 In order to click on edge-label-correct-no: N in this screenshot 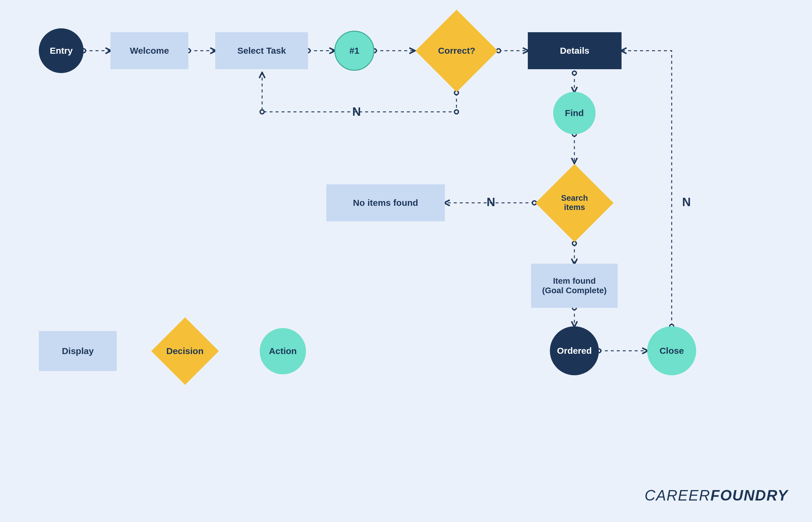, I will do `click(357, 112)`.